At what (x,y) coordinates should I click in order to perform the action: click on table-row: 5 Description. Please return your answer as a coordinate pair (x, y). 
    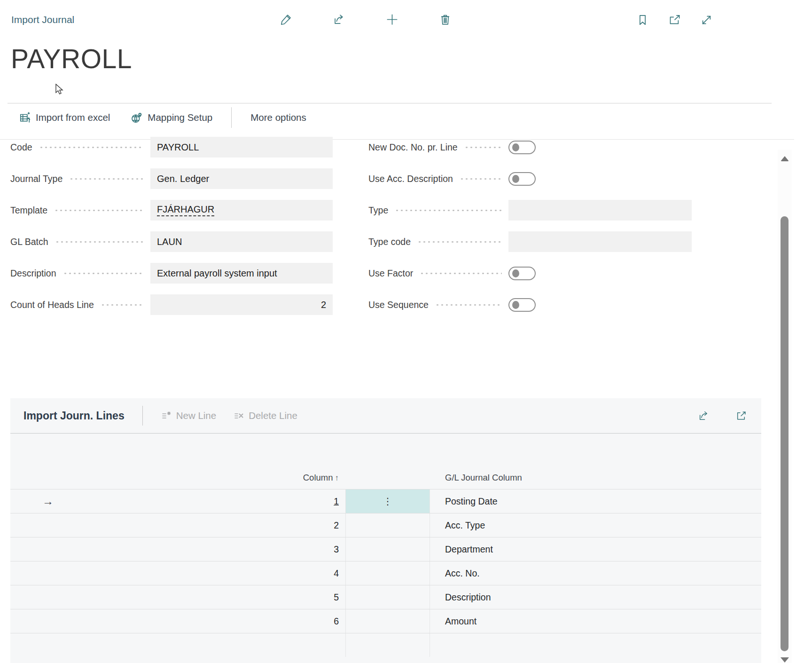
    Looking at the image, I should click on (386, 597).